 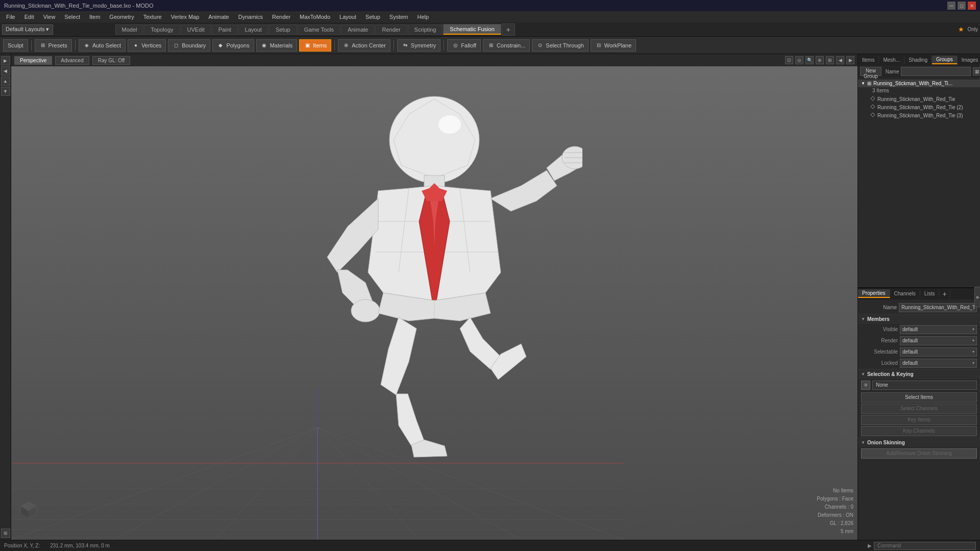 What do you see at coordinates (830, 60) in the screenshot?
I see `vp-icon-5: ⊞` at bounding box center [830, 60].